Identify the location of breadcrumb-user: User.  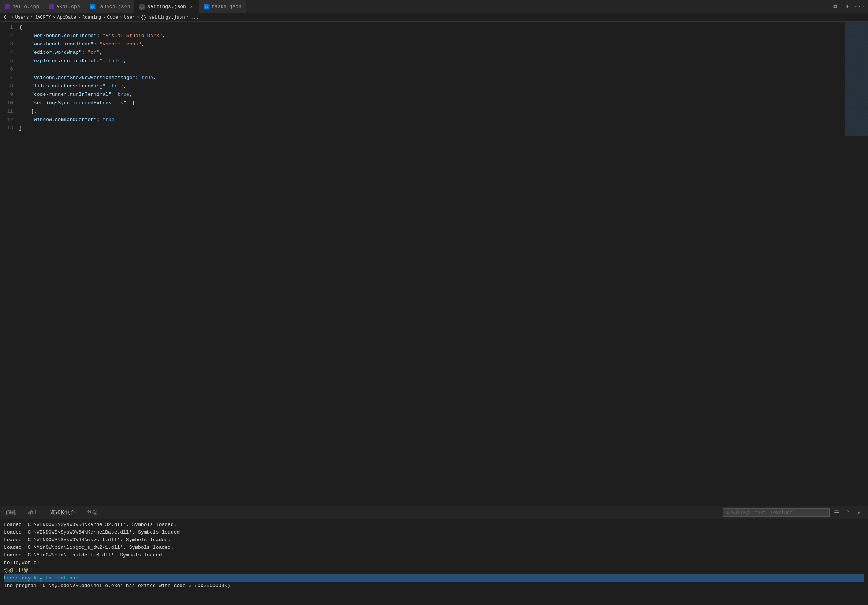
(130, 18).